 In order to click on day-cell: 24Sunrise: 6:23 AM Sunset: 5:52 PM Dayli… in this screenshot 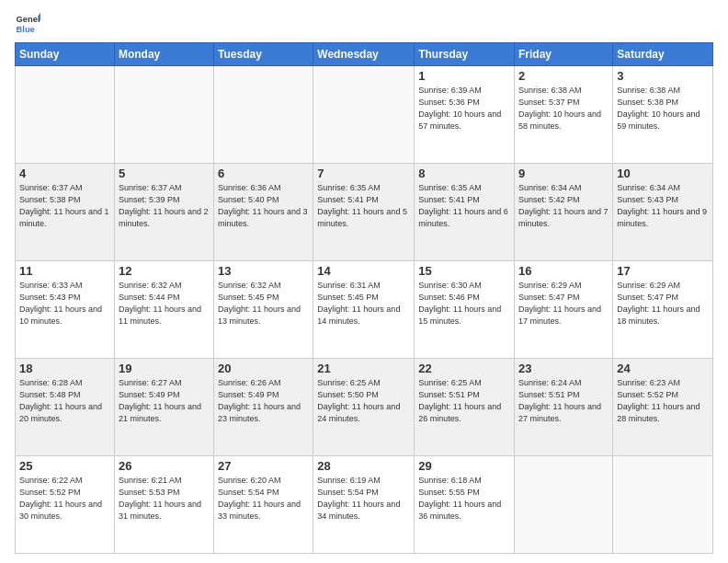, I will do `click(664, 408)`.